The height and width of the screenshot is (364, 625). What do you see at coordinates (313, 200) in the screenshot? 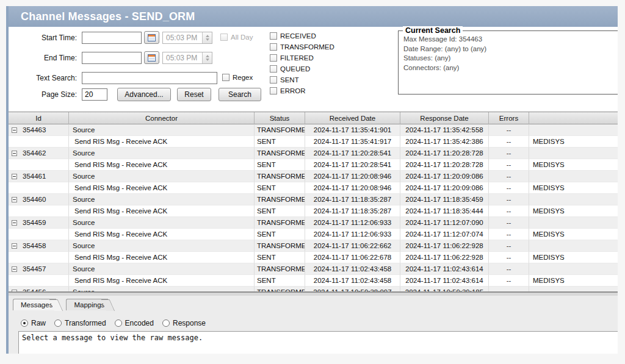
I see `table-row: 354460 Source TRANSFORMED 2024-11-17 11:…` at bounding box center [313, 200].